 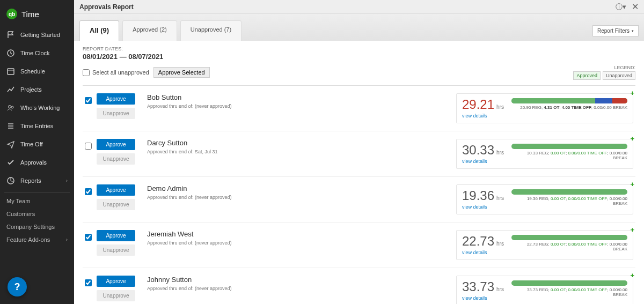 What do you see at coordinates (37, 201) in the screenshot?
I see `secondary-link-my-team: My Team` at bounding box center [37, 201].